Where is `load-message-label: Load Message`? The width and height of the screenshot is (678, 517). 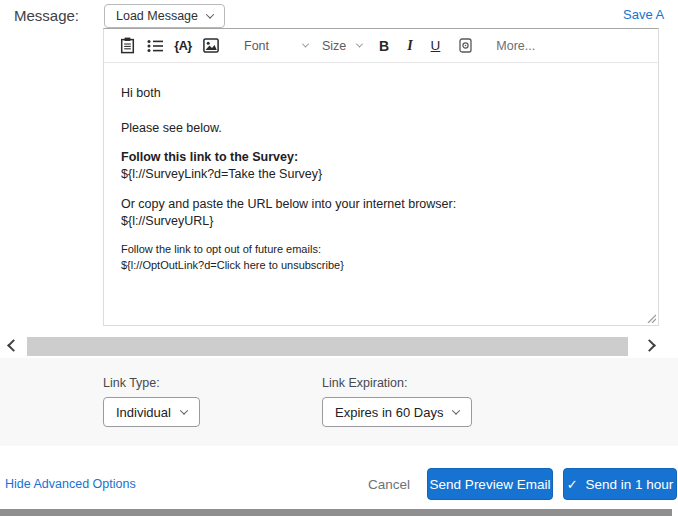 load-message-label: Load Message is located at coordinates (157, 16).